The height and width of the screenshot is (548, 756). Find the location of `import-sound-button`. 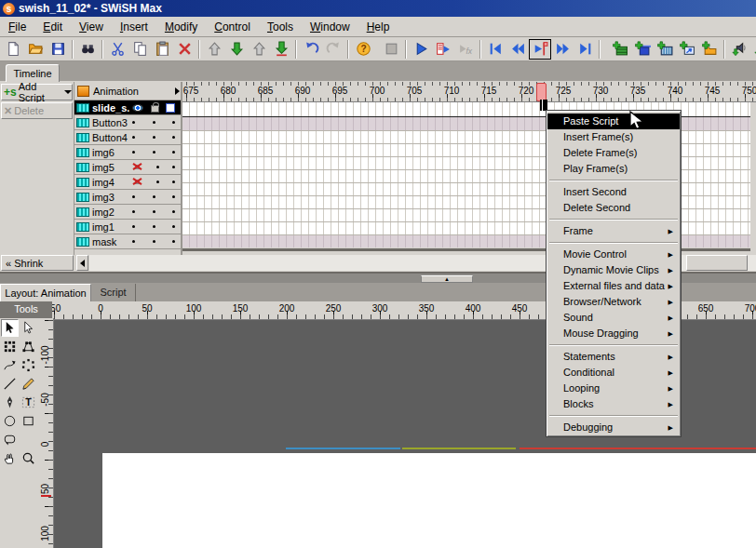

import-sound-button is located at coordinates (739, 49).